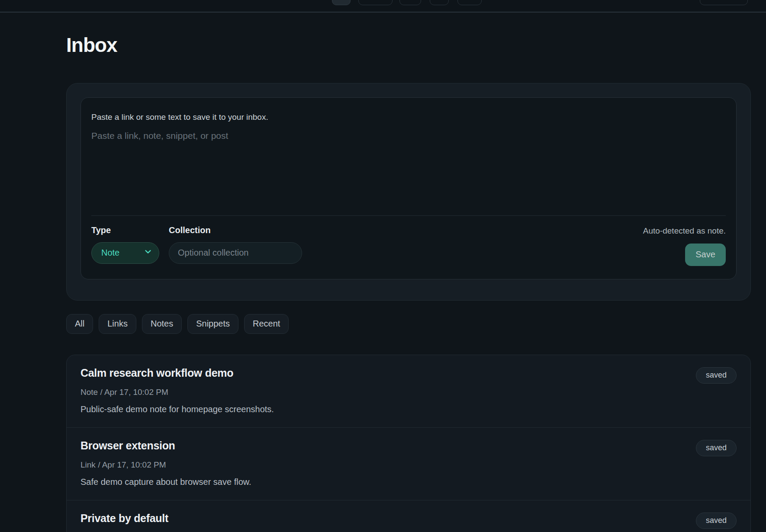  Describe the element at coordinates (685, 246) in the screenshot. I see `save-area: Auto-detected as note. Save` at that location.